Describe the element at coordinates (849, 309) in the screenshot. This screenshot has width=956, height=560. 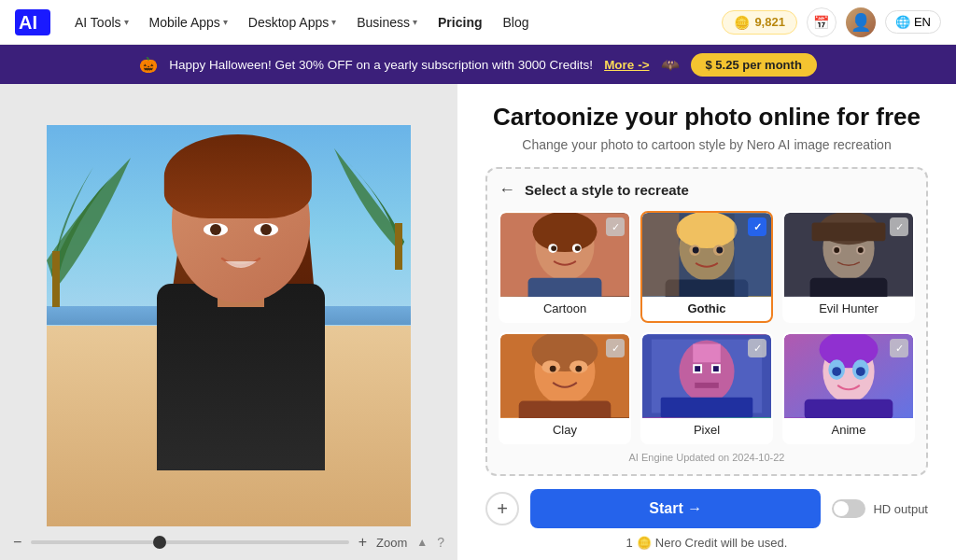
I see `style-label-evil-hunter: Evil Hunter` at that location.